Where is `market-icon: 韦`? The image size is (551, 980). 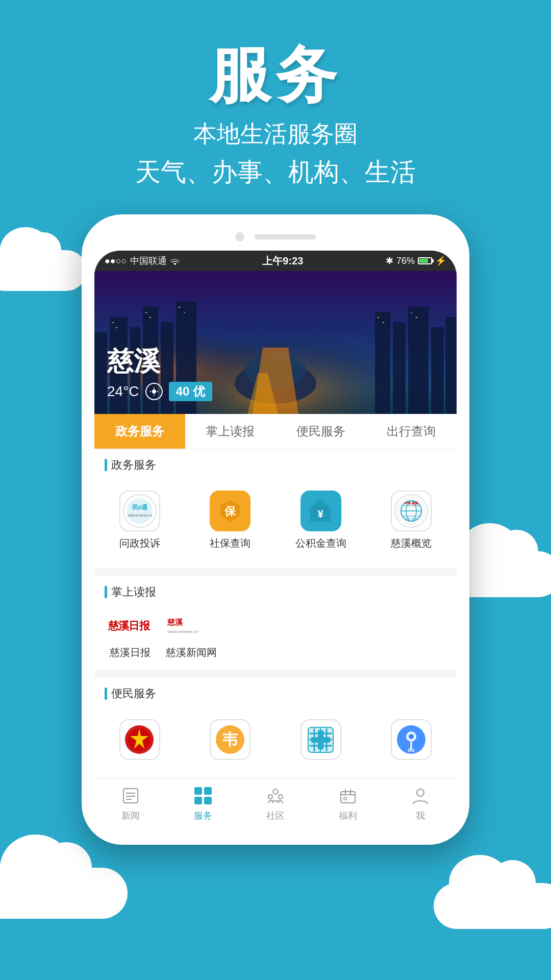
market-icon: 韦 is located at coordinates (230, 740).